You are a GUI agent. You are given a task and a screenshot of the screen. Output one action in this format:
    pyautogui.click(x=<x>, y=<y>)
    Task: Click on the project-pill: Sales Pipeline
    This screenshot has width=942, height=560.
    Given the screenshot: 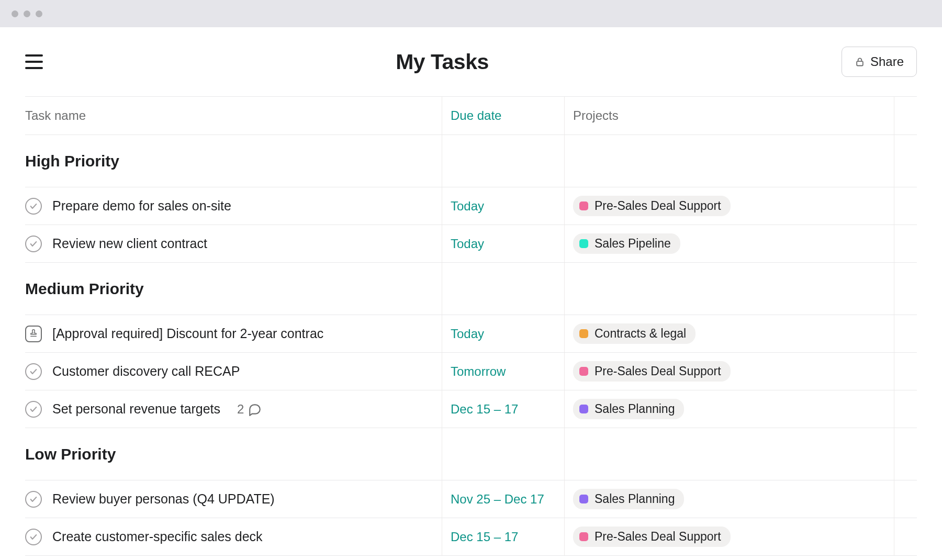 What is the action you would take?
    pyautogui.click(x=627, y=244)
    